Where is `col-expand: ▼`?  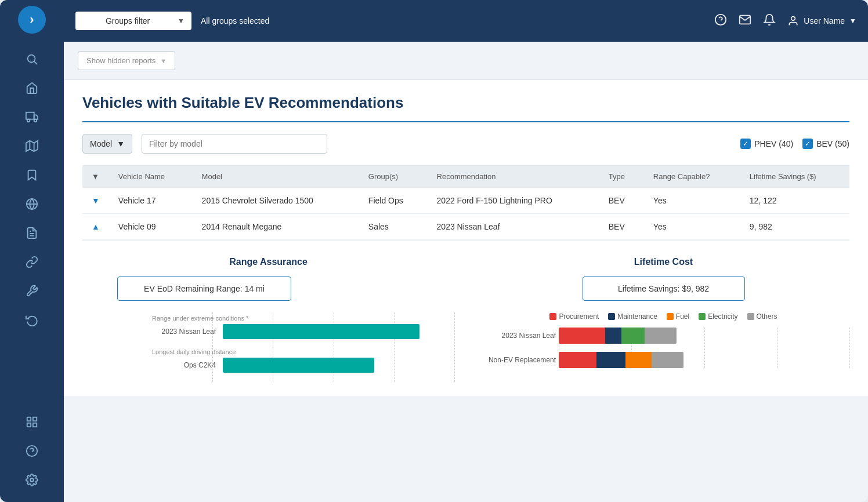 col-expand: ▼ is located at coordinates (96, 176).